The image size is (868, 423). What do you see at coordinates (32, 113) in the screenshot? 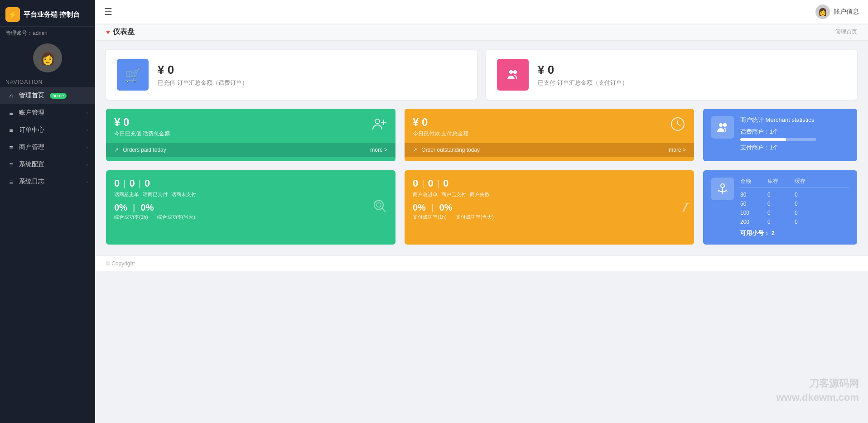
I see `sidebar-item-account-label: 账户管理` at bounding box center [32, 113].